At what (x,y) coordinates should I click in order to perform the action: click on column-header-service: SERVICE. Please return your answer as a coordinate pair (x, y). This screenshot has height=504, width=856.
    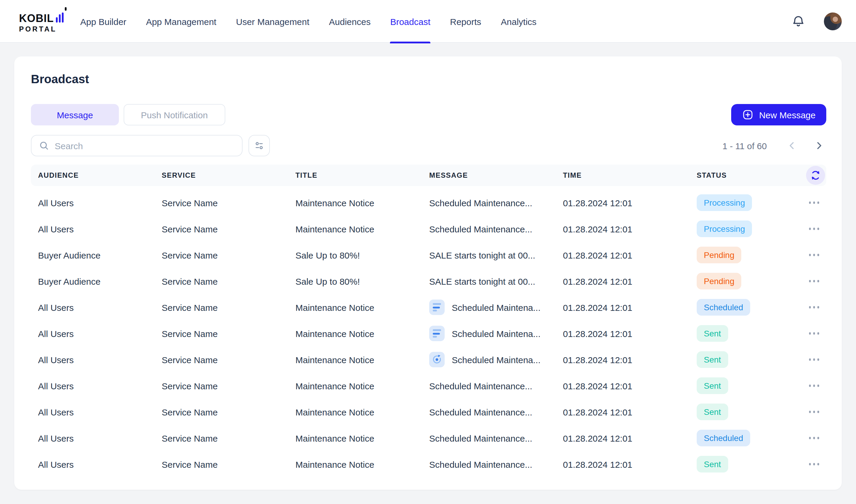
    Looking at the image, I should click on (229, 175).